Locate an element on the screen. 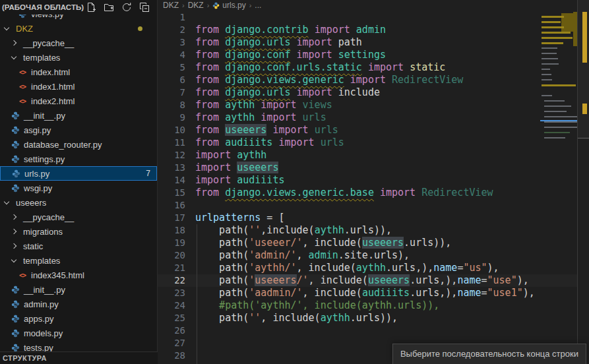 The image size is (589, 364). line-number: 4 is located at coordinates (171, 55).